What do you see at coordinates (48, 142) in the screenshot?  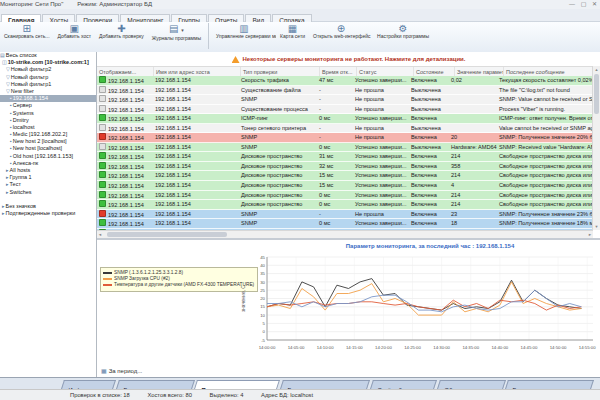 I see `sidebar-item: ▪New host 2 [localhost]` at bounding box center [48, 142].